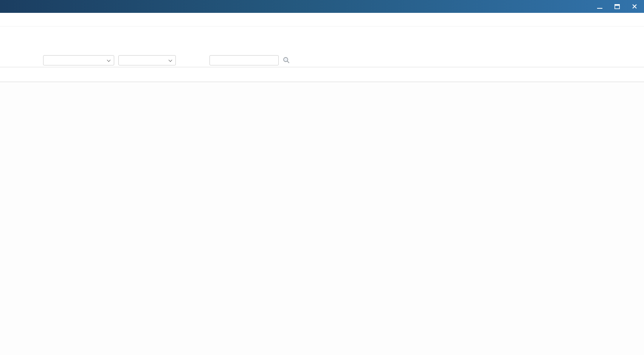  Describe the element at coordinates (617, 7) in the screenshot. I see `maximize-icon` at that location.